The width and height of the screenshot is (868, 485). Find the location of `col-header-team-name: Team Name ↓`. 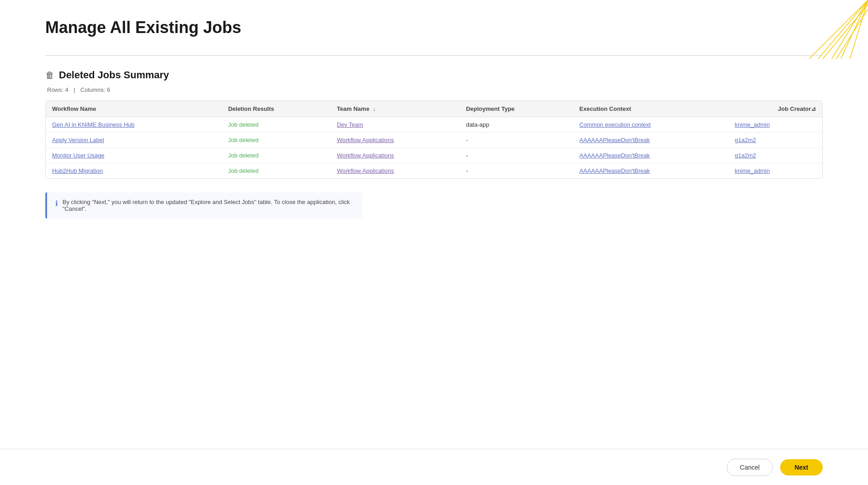

col-header-team-name: Team Name ↓ is located at coordinates (395, 109).